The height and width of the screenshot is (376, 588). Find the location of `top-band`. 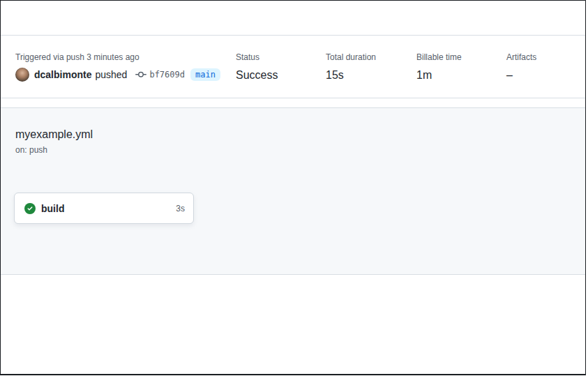

top-band is located at coordinates (293, 18).